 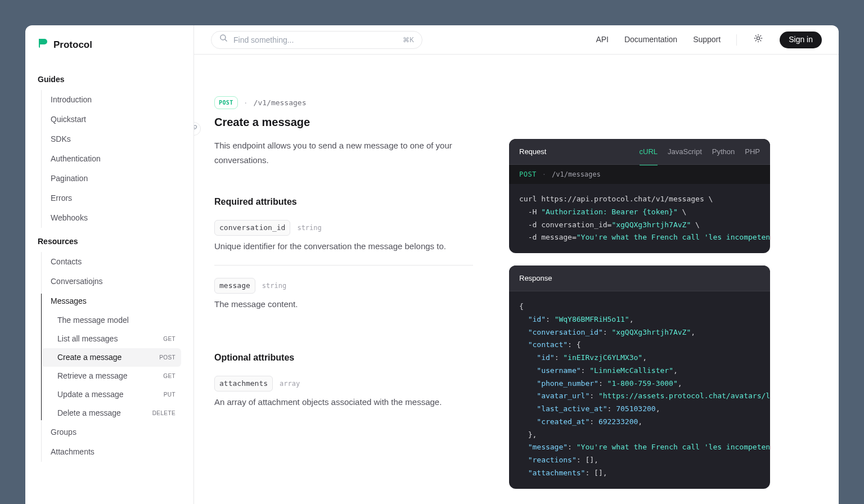 I want to click on search: ⌘K, so click(x=317, y=40).